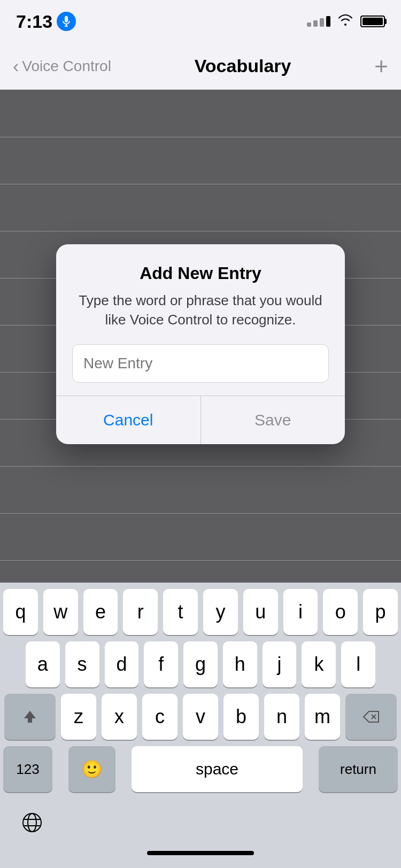 The width and height of the screenshot is (401, 868). What do you see at coordinates (280, 664) in the screenshot?
I see `key-j: j` at bounding box center [280, 664].